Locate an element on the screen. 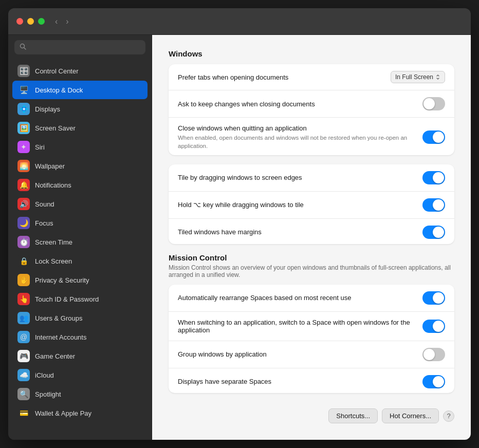  toggle-knob-tiled-margins is located at coordinates (438, 232).